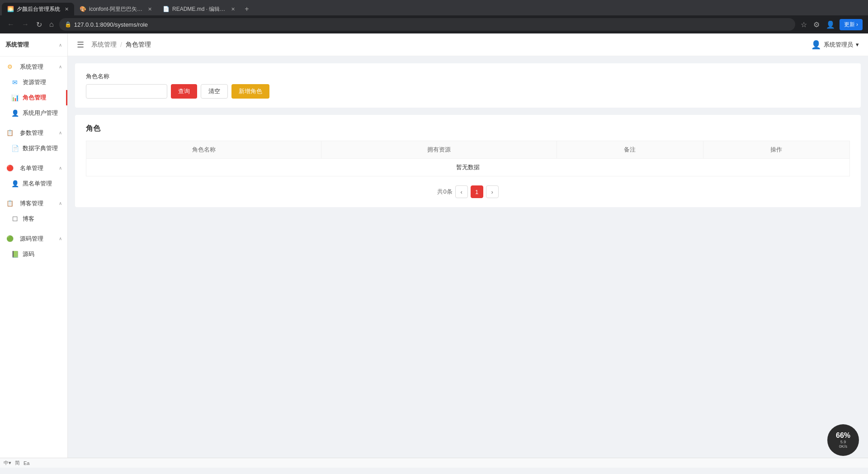 Image resolution: width=868 pixels, height=474 pixels. I want to click on sidebar-title: 系统管理, so click(17, 45).